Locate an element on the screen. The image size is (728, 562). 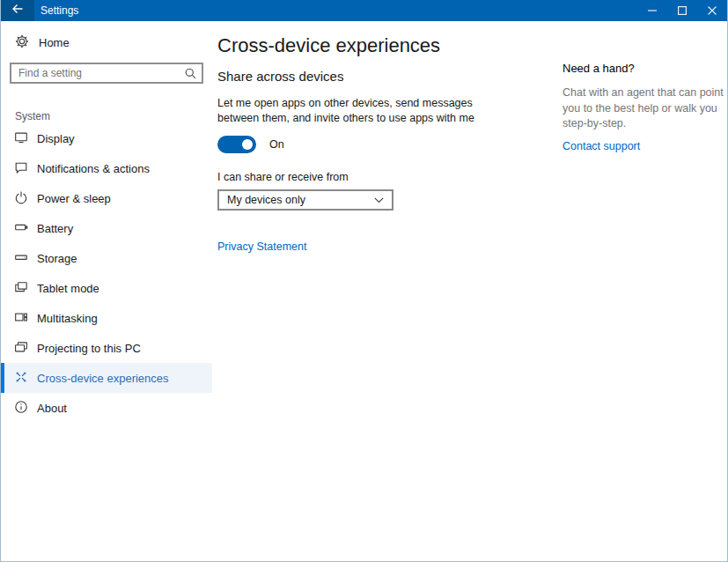
share-description: Let me open apps on other devices, send … is located at coordinates (349, 111).